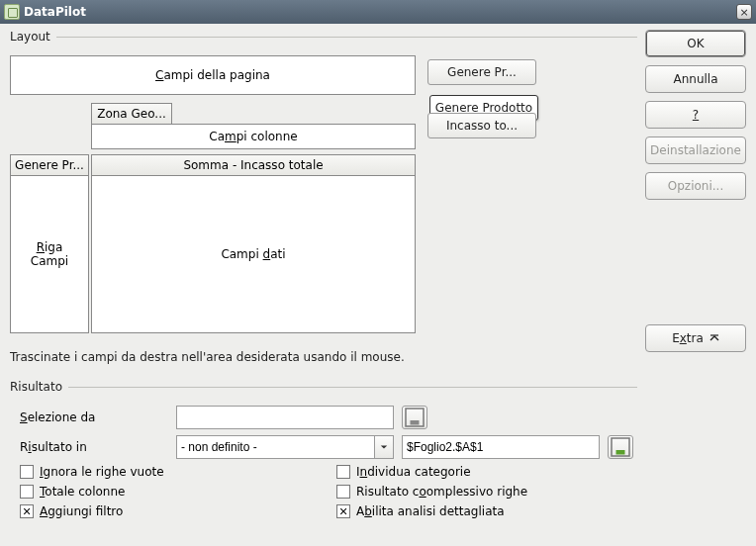 The image size is (756, 546). What do you see at coordinates (696, 44) in the screenshot?
I see `ok-button: OK` at bounding box center [696, 44].